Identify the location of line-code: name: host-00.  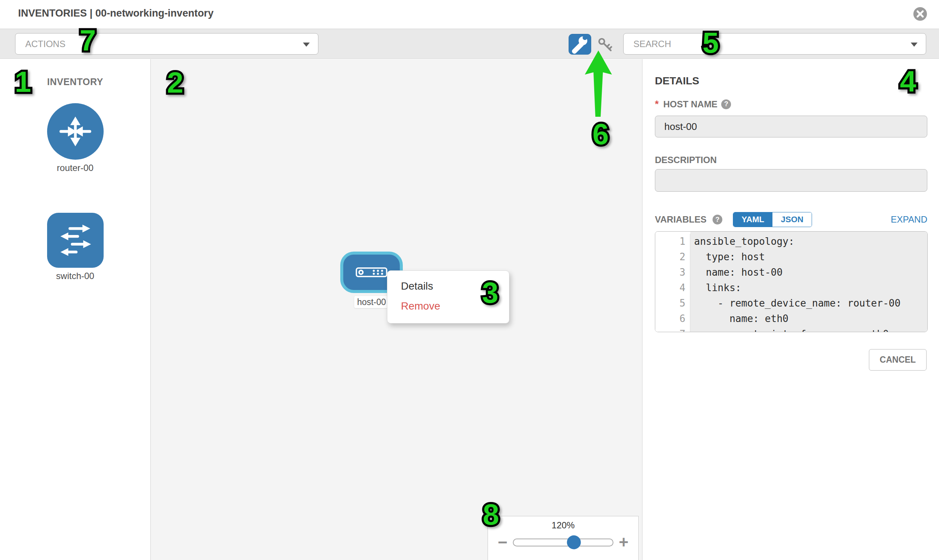
(809, 272).